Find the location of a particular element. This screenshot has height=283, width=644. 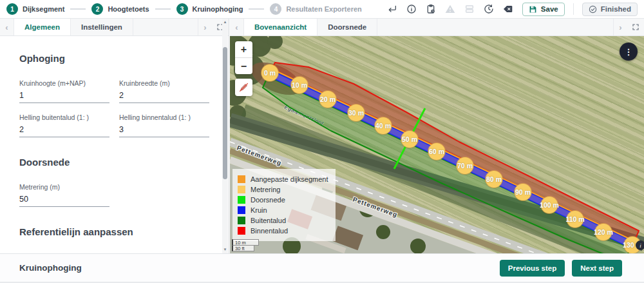

legend-row: Doorsnede is located at coordinates (283, 200).